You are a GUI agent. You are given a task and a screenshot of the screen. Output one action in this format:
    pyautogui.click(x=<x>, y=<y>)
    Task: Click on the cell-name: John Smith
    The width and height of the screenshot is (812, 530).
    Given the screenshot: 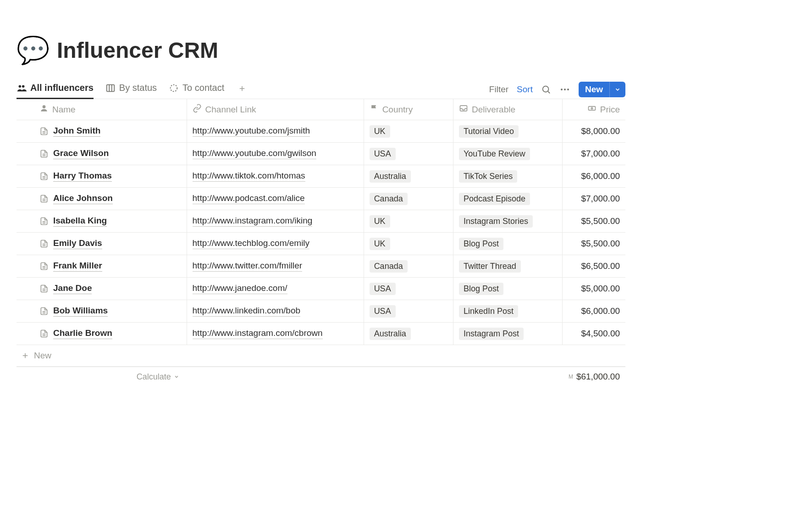 What is the action you would take?
    pyautogui.click(x=102, y=131)
    